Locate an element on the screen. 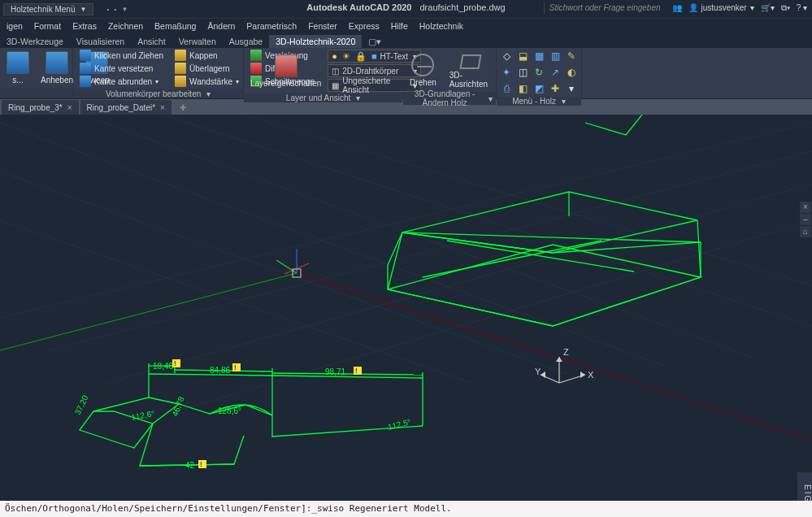 The height and width of the screenshot is (517, 812). shell-icon is located at coordinates (180, 81).